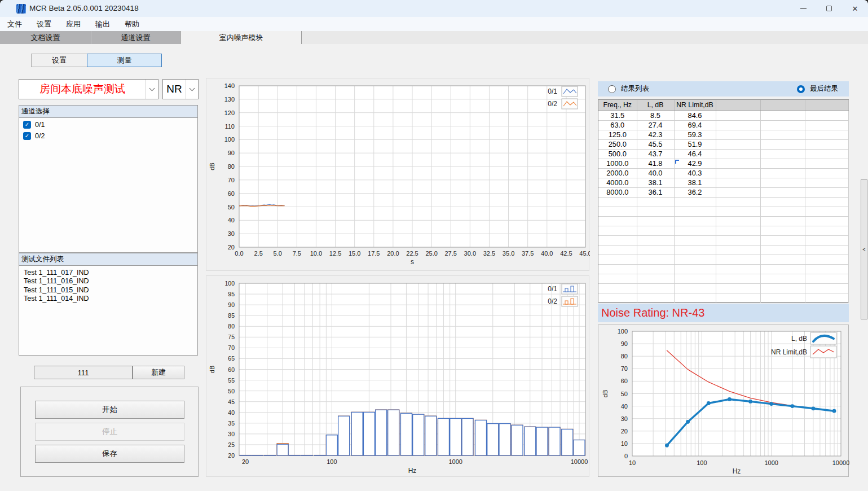  Describe the element at coordinates (108, 281) in the screenshot. I see `list-item: Test 1_111_016_IND` at that location.